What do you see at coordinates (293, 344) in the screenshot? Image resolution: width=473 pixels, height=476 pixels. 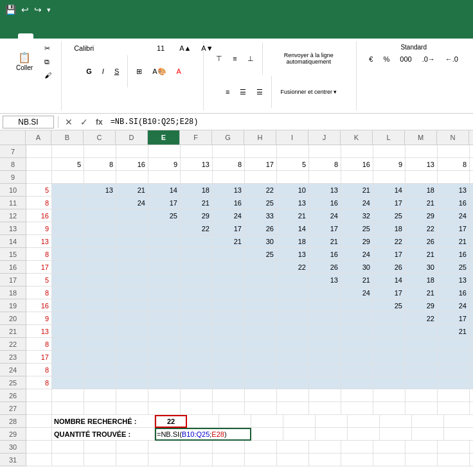 I see `cell-I22` at bounding box center [293, 344].